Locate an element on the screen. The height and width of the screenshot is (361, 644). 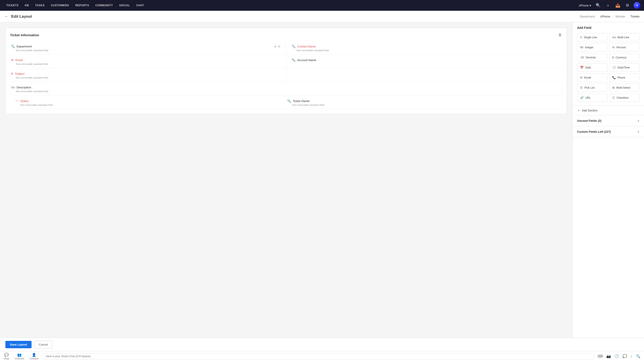
status-bar: 💬 Chats 👥 Channels 👤 Contacts ⌨ 📷 🕐 💭 ↕ … is located at coordinates (322, 356).